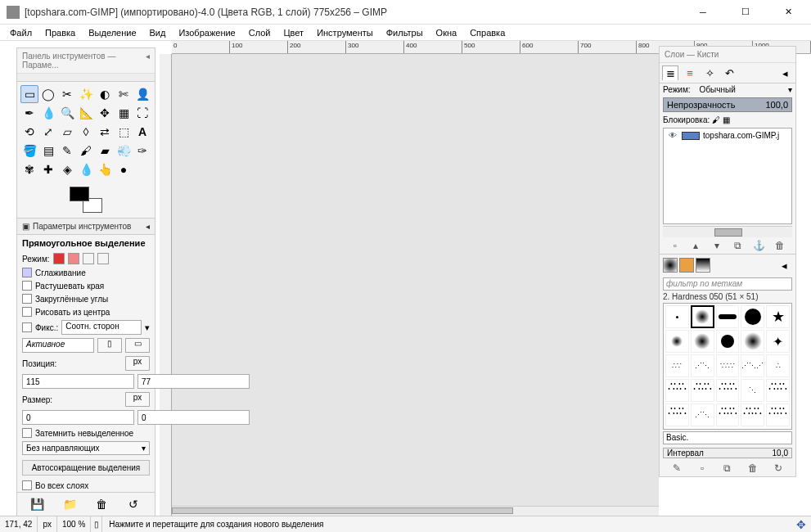 This screenshot has width=811, height=532. I want to click on navigation-icon: ✥, so click(803, 525).